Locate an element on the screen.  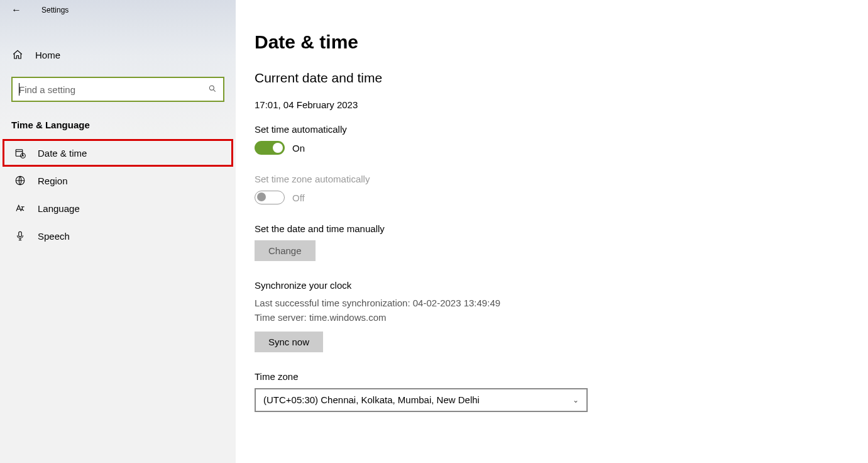
search-box is located at coordinates (118, 89).